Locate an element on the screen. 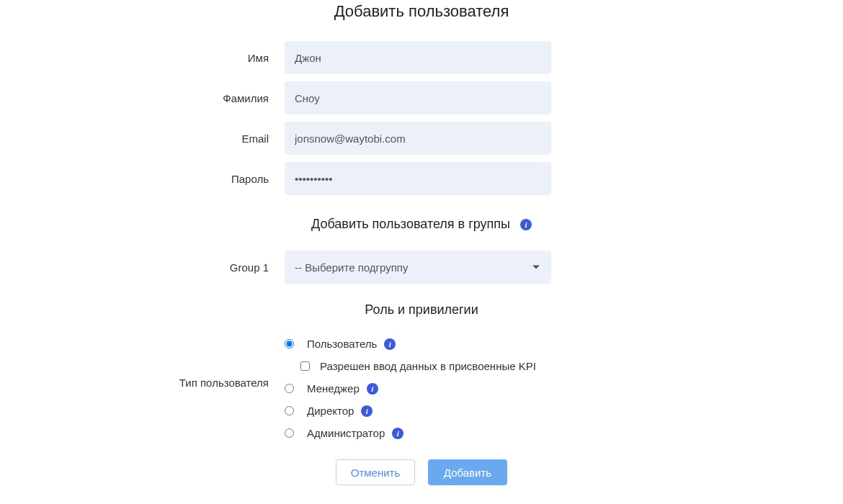  password-row: Пароль is located at coordinates (422, 179).